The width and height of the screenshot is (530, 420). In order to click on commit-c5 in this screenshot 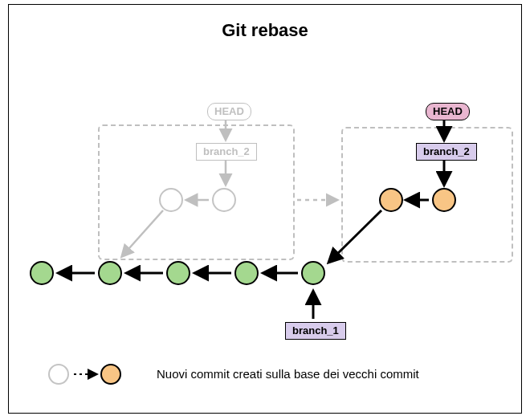, I will do `click(313, 273)`.